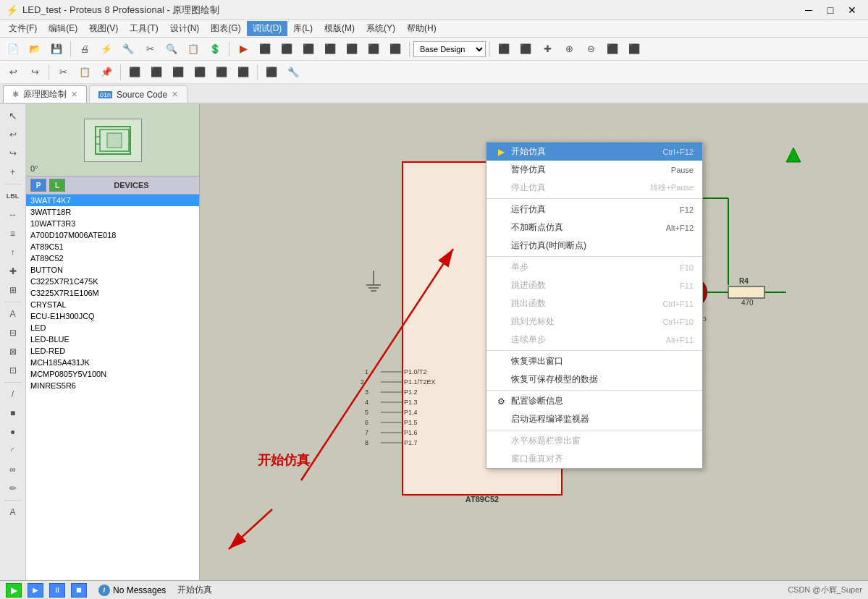  I want to click on tb-btn19: ⬛, so click(526, 49).